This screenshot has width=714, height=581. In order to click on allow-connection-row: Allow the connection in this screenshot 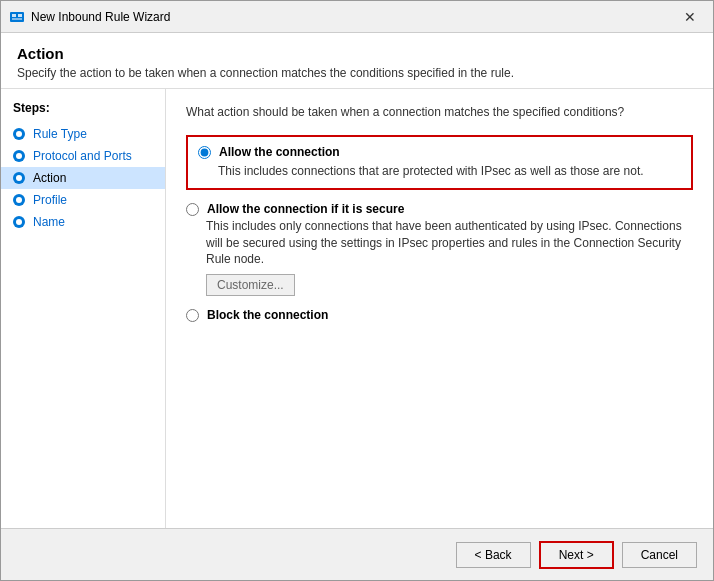, I will do `click(440, 152)`.